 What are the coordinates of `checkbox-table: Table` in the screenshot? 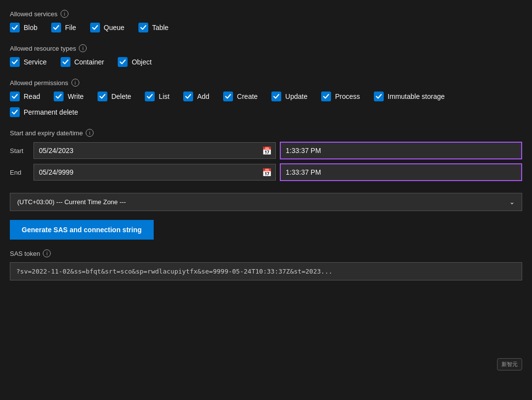 It's located at (154, 28).